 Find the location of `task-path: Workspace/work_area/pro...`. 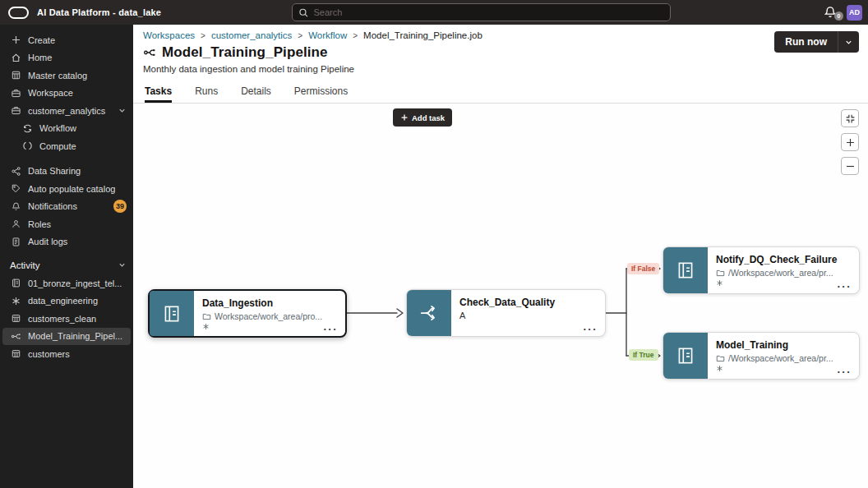

task-path: Workspace/work_area/pro... is located at coordinates (268, 316).